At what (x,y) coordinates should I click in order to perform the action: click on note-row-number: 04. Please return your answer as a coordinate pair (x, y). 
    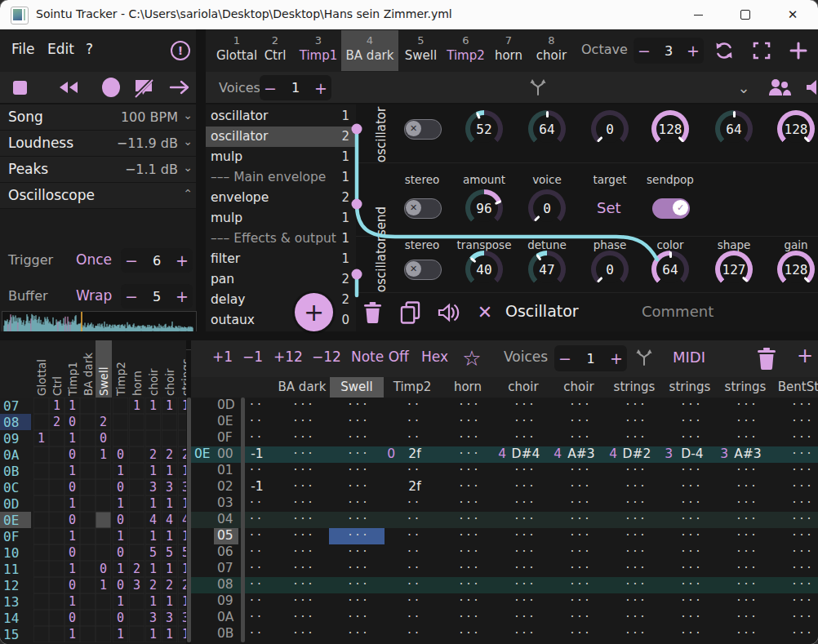
    Looking at the image, I should click on (225, 519).